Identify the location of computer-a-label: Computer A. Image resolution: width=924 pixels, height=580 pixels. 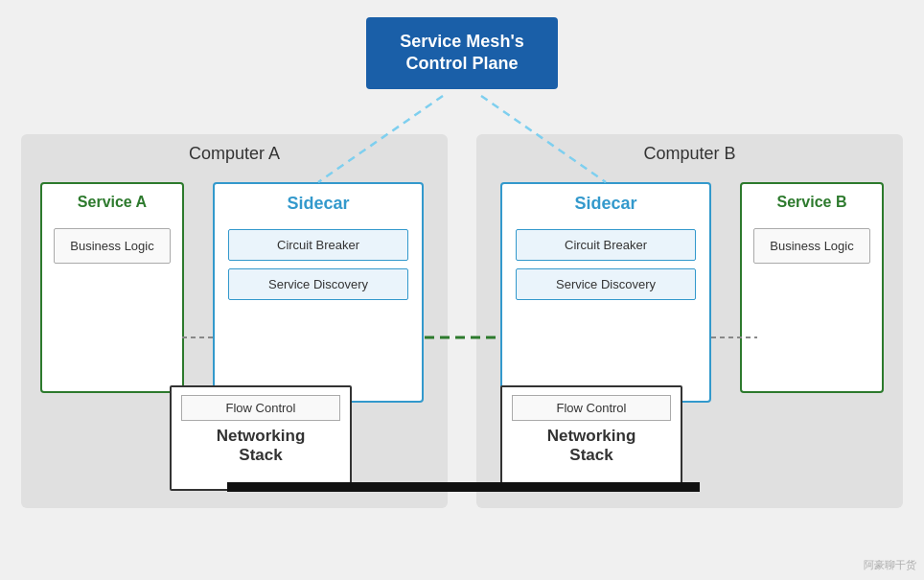
(234, 153).